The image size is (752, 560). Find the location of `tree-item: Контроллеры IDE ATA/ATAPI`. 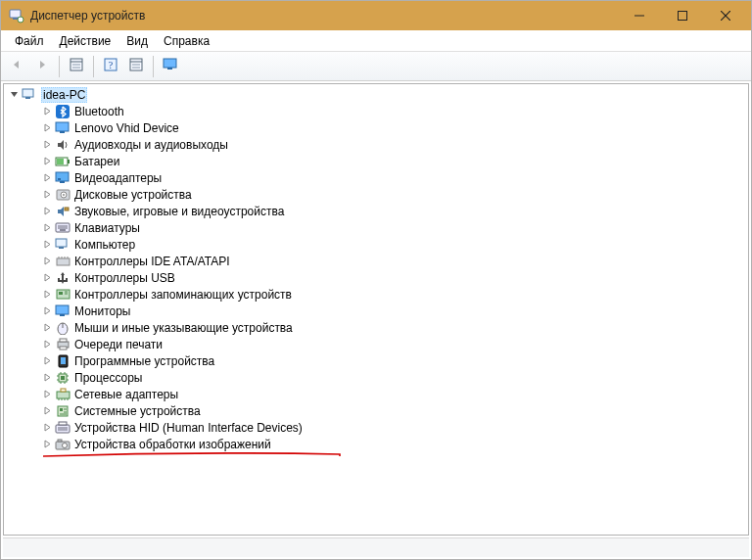

tree-item: Контроллеры IDE ATA/ATAPI is located at coordinates (377, 260).